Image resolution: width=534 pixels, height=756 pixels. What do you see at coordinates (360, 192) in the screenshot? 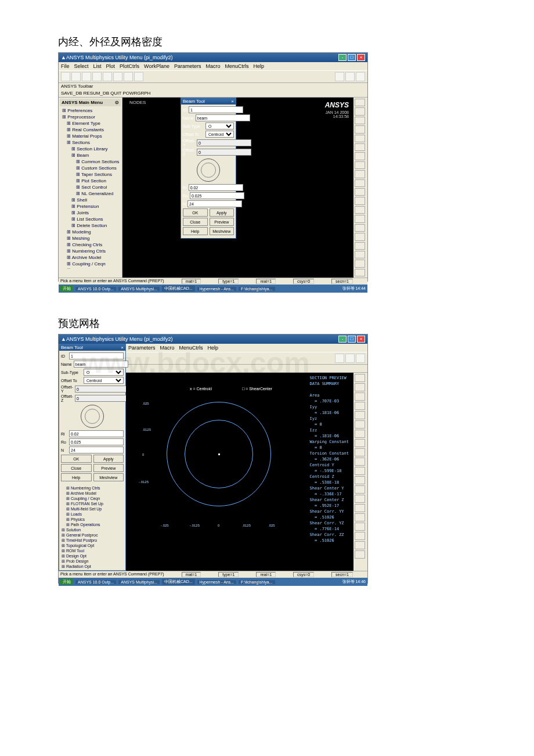
I see `zoom-out-icon` at bounding box center [360, 192].